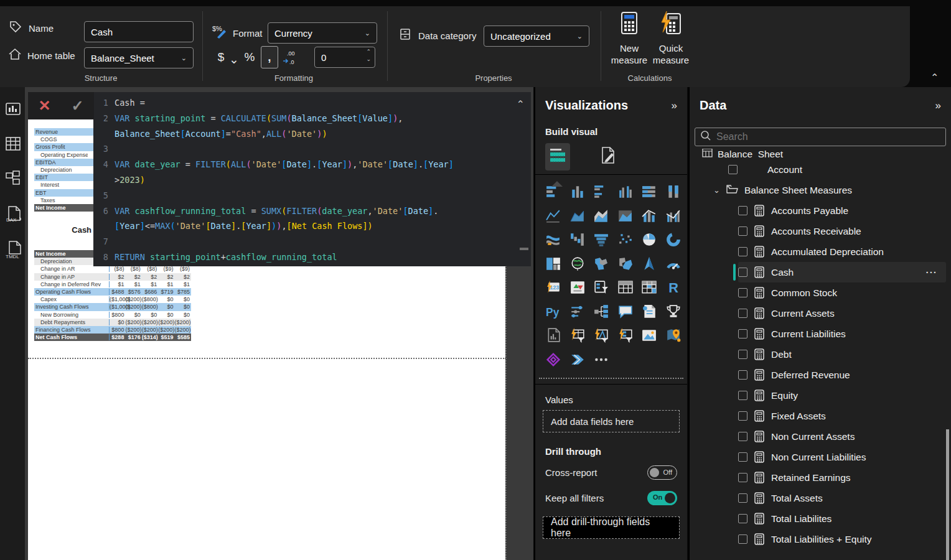  I want to click on model-view-button, so click(13, 179).